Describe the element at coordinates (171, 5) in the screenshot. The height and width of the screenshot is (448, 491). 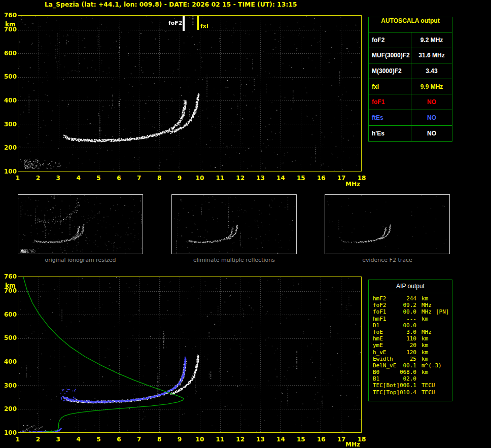
I see `station-header: La_Spezia (lat: +44.1, lon: 009.8) - DAT…` at that location.